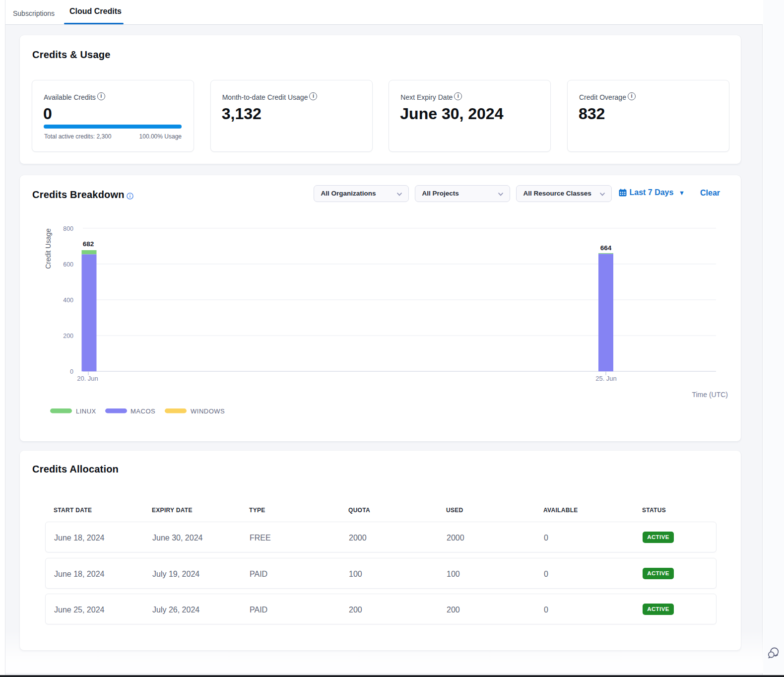 The width and height of the screenshot is (784, 677). Describe the element at coordinates (143, 411) in the screenshot. I see `svg-text: MACOS` at that location.